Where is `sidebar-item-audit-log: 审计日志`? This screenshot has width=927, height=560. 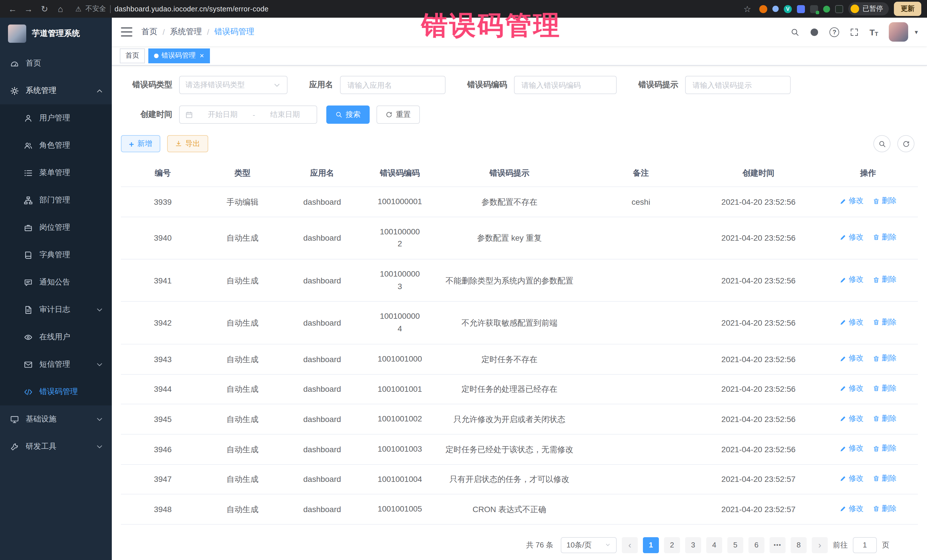 sidebar-item-audit-log: 审计日志 is located at coordinates (56, 310).